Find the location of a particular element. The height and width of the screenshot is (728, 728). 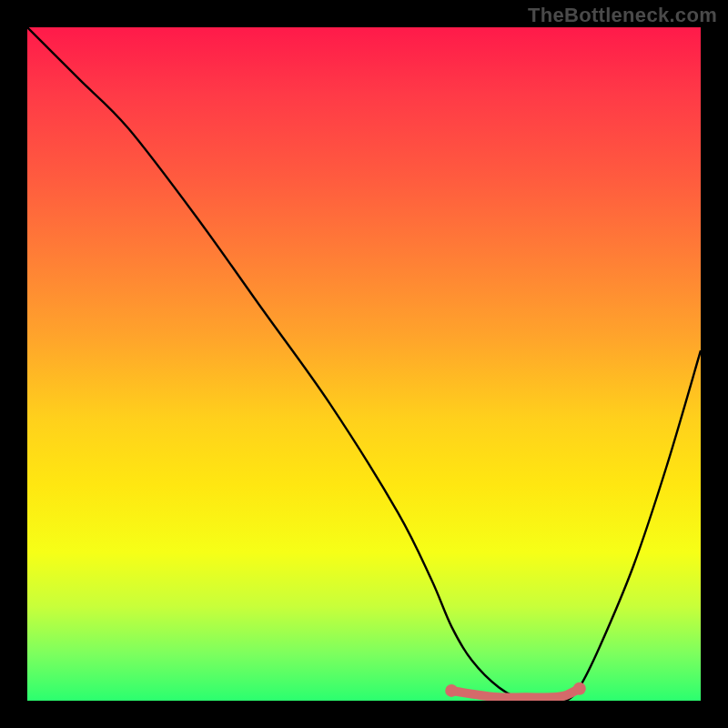

valley-highlight-line is located at coordinates (515, 693).